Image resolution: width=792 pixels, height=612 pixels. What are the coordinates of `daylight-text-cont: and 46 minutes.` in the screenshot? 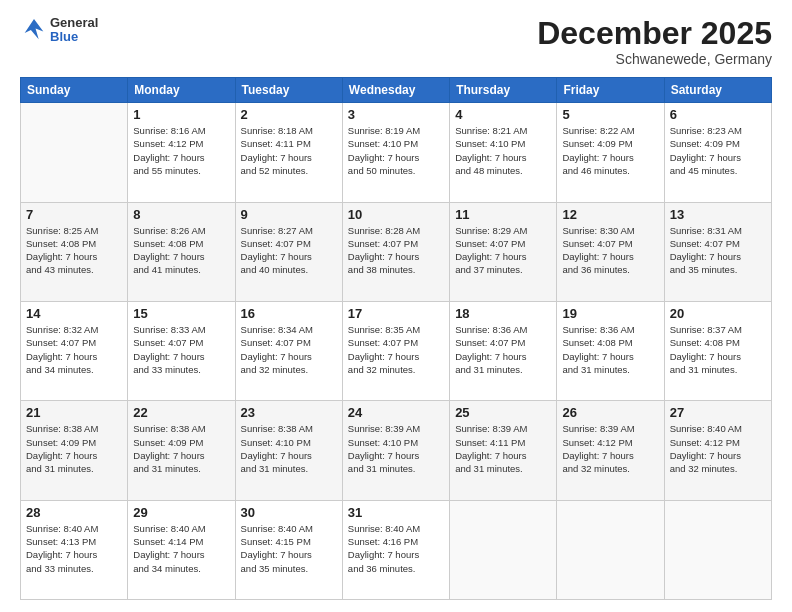 It's located at (610, 170).